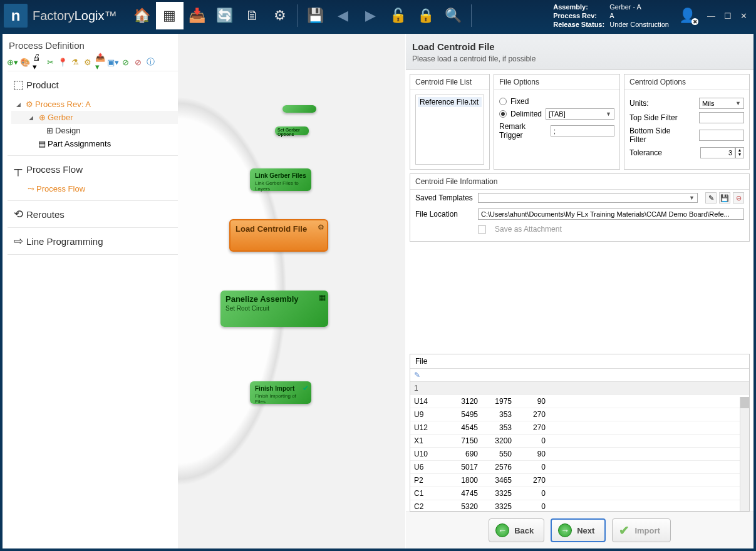 Image resolution: width=756 pixels, height=551 pixels. I want to click on next-button: →Next, so click(578, 530).